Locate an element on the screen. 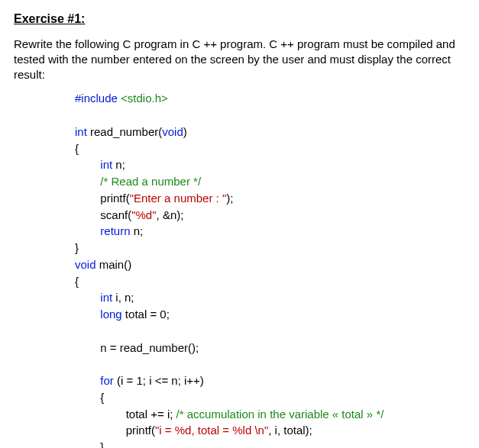 The image size is (479, 448). code-txt: , i, total); is located at coordinates (290, 430).